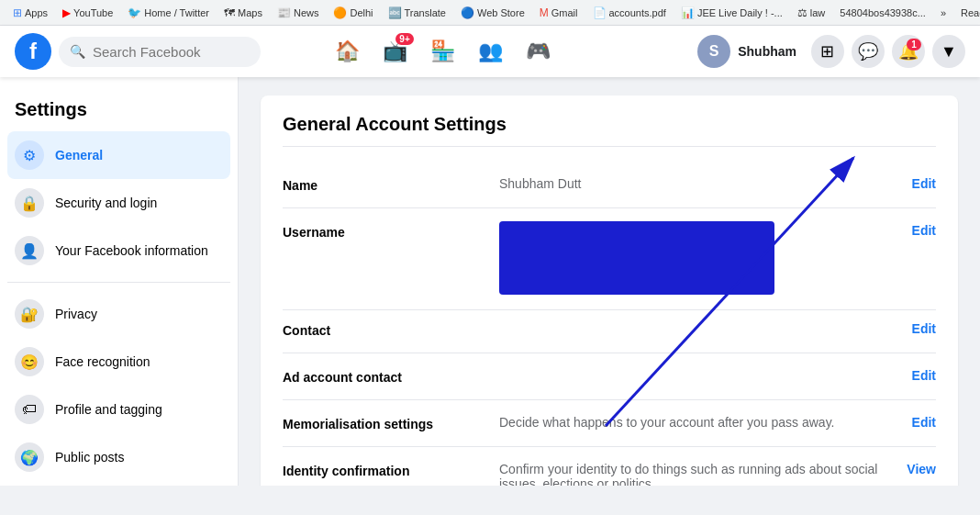 The height and width of the screenshot is (515, 980). I want to click on watch-nav-button: 📺 9+, so click(395, 51).